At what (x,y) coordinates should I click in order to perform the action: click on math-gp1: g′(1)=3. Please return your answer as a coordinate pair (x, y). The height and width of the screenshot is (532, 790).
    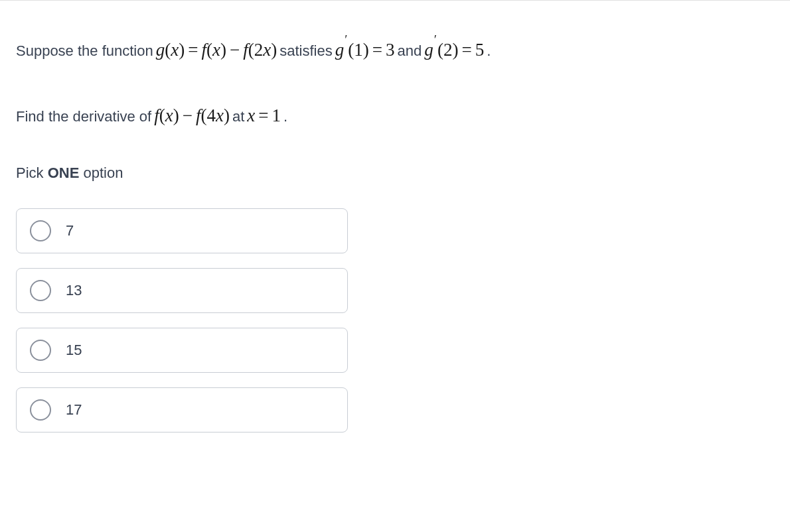
    Looking at the image, I should click on (365, 50).